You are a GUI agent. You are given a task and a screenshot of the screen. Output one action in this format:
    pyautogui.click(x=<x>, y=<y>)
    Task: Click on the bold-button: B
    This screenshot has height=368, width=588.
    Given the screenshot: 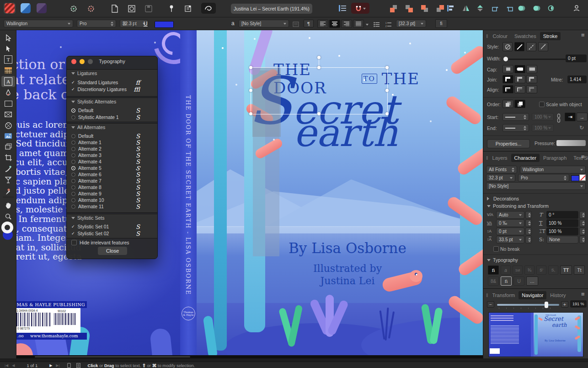 What is the action you would take?
    pyautogui.click(x=124, y=24)
    